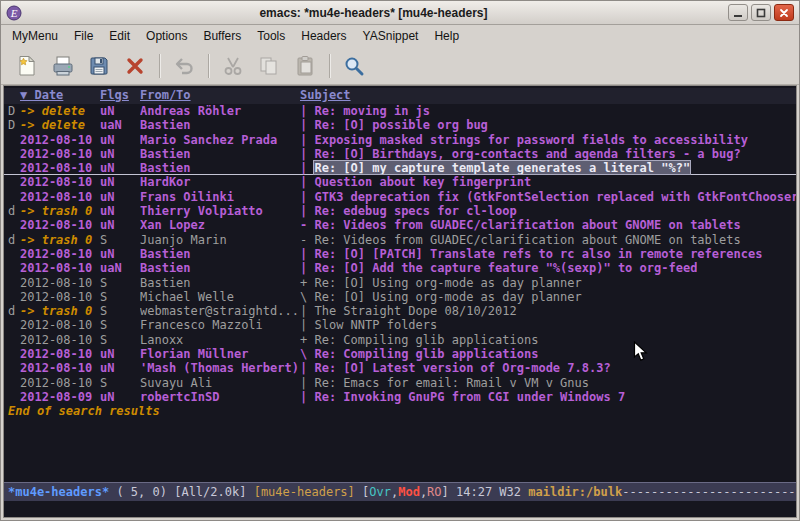 Image resolution: width=800 pixels, height=521 pixels. What do you see at coordinates (271, 36) in the screenshot?
I see `menu-tools: Tools` at bounding box center [271, 36].